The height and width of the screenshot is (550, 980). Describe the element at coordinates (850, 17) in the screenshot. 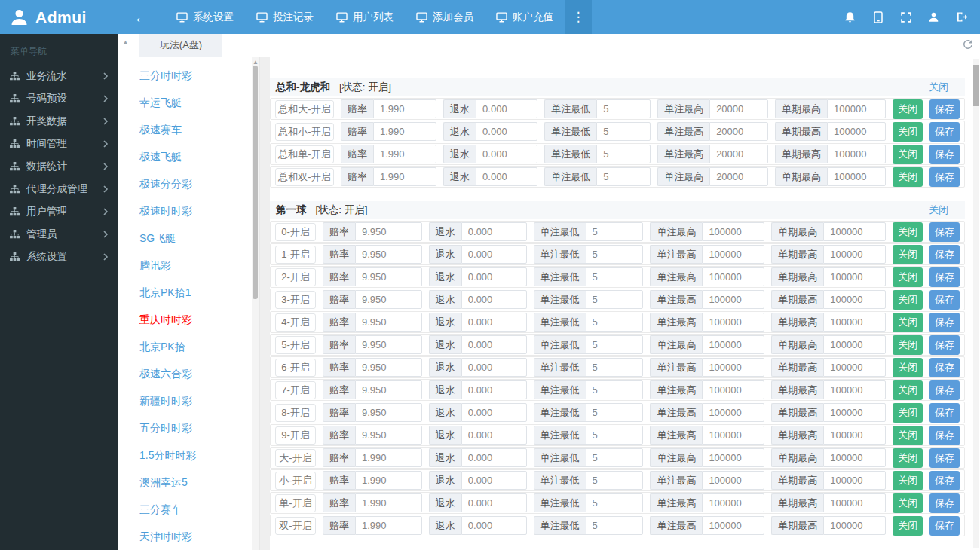

I see `notifications-button` at that location.